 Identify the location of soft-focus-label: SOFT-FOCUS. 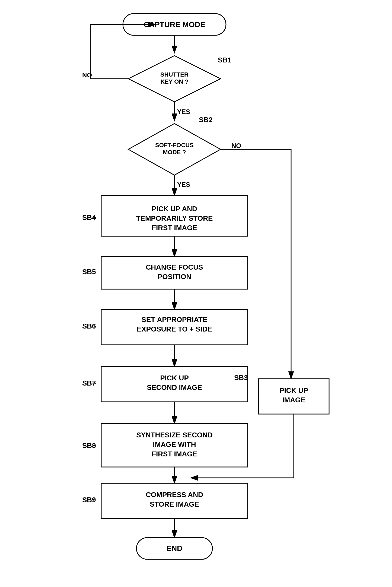
(174, 145).